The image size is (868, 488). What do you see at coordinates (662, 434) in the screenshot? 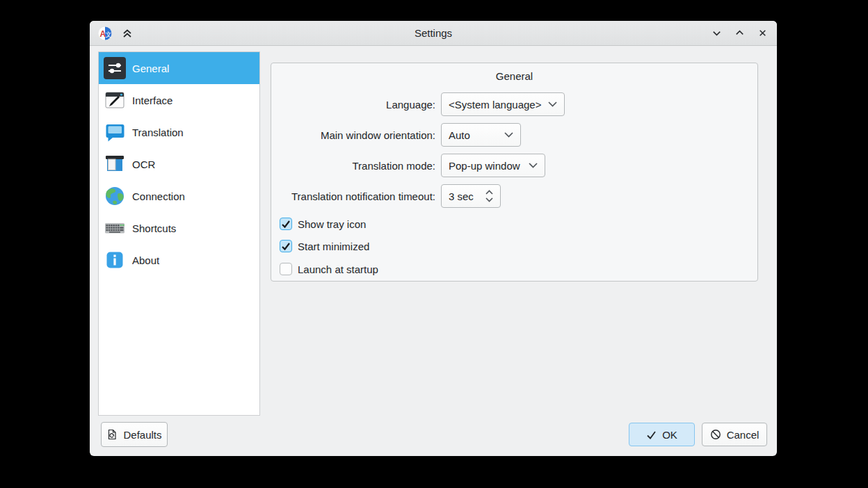
I see `ok-button: OK` at bounding box center [662, 434].